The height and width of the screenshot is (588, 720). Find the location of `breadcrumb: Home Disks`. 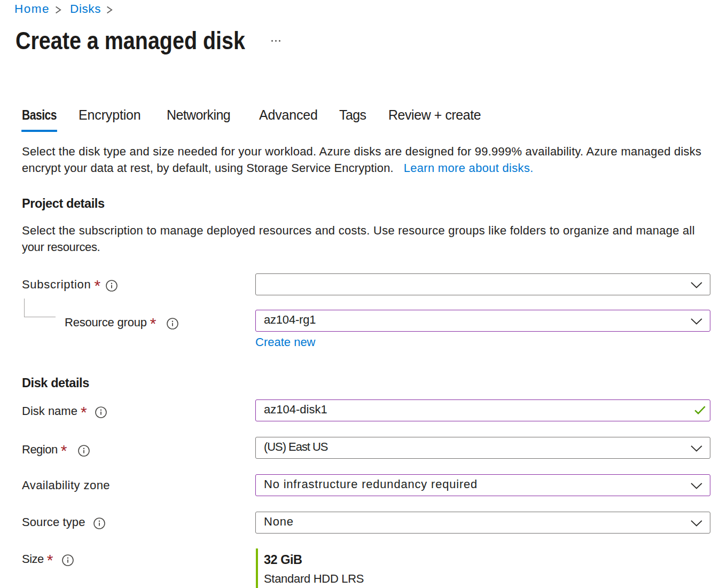

breadcrumb: Home Disks is located at coordinates (68, 9).